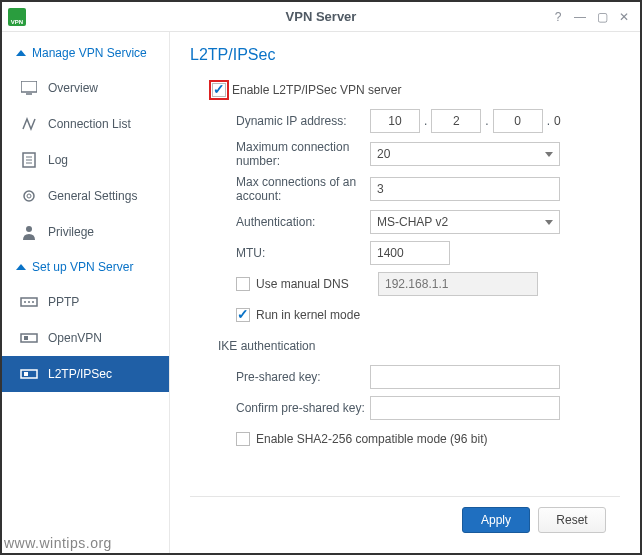  Describe the element at coordinates (86, 232) in the screenshot. I see `sidebar-item-privilege: Privilege` at that location.